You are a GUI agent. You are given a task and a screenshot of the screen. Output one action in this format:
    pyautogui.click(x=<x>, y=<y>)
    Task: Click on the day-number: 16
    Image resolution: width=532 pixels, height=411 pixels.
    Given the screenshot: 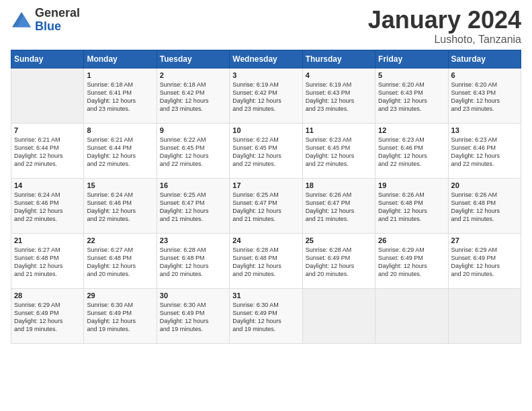 What is the action you would take?
    pyautogui.click(x=193, y=185)
    